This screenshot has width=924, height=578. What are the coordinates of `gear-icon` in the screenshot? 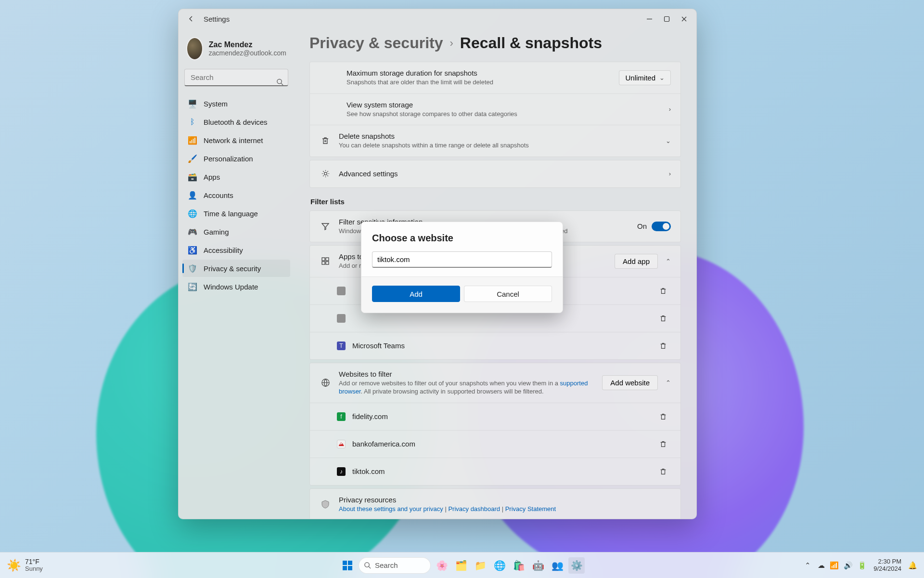 It's located at (325, 174).